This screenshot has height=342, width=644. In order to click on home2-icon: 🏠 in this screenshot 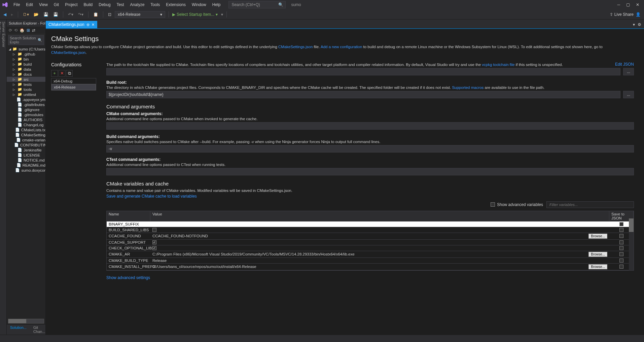, I will do `click(22, 30)`.